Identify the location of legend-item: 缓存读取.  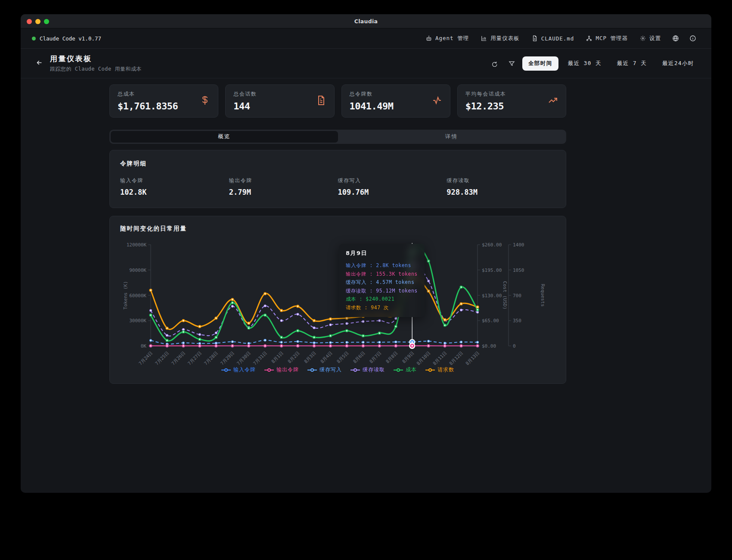
(368, 370).